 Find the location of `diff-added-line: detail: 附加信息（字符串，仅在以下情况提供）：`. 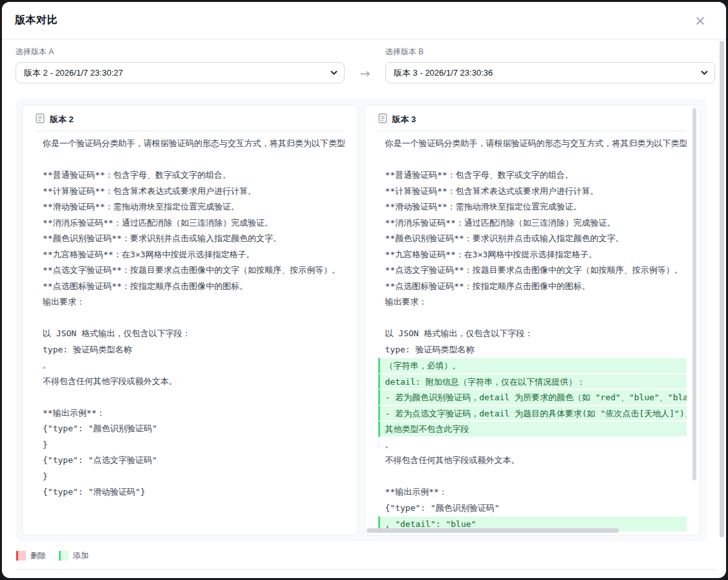

diff-added-line: detail: 附加信息（字符串，仅在以下情况提供）： is located at coordinates (533, 381).